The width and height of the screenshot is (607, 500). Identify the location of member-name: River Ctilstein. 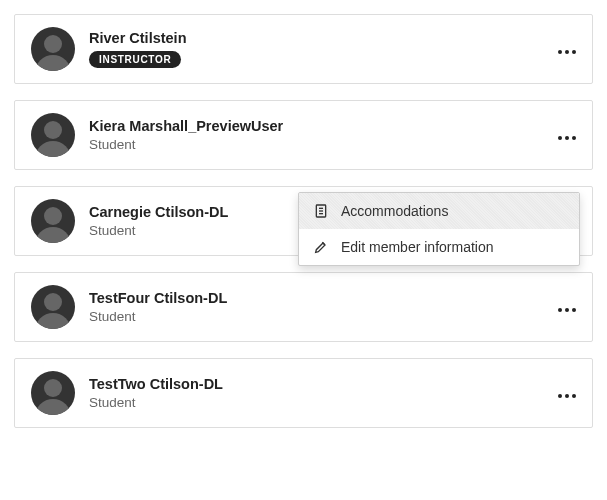
(318, 38).